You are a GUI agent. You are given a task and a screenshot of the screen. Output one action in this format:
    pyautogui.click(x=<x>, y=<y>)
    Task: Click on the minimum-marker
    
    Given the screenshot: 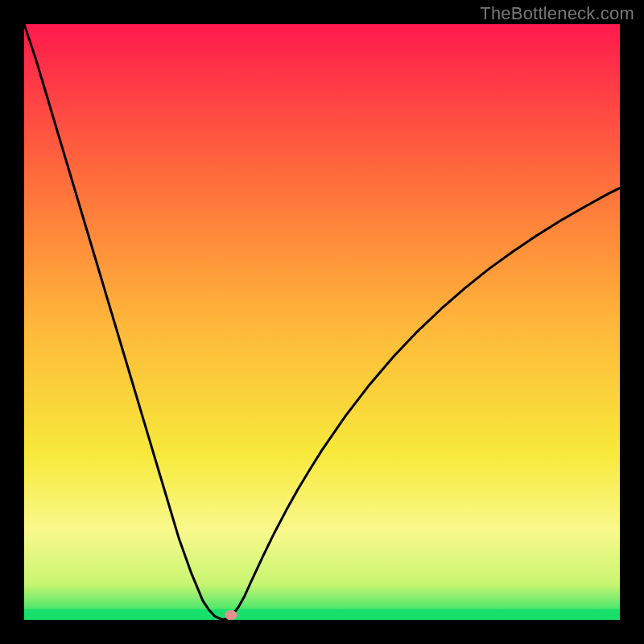 What is the action you would take?
    pyautogui.click(x=231, y=615)
    